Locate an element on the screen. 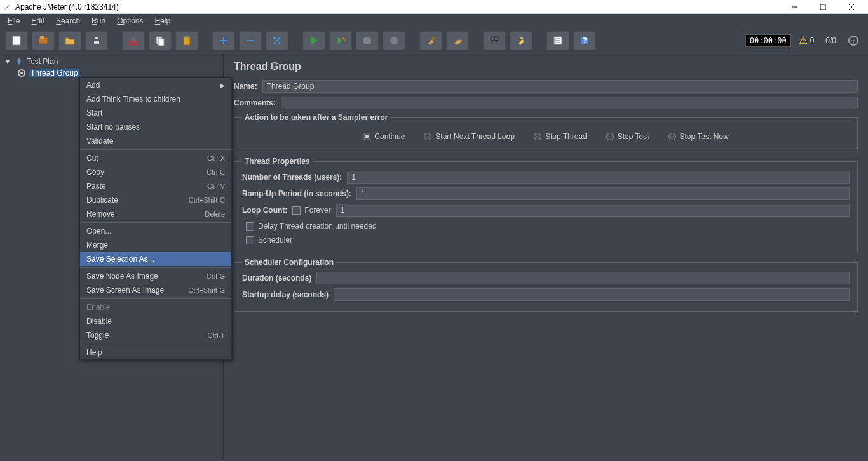  radio-label: Continue is located at coordinates (390, 137).